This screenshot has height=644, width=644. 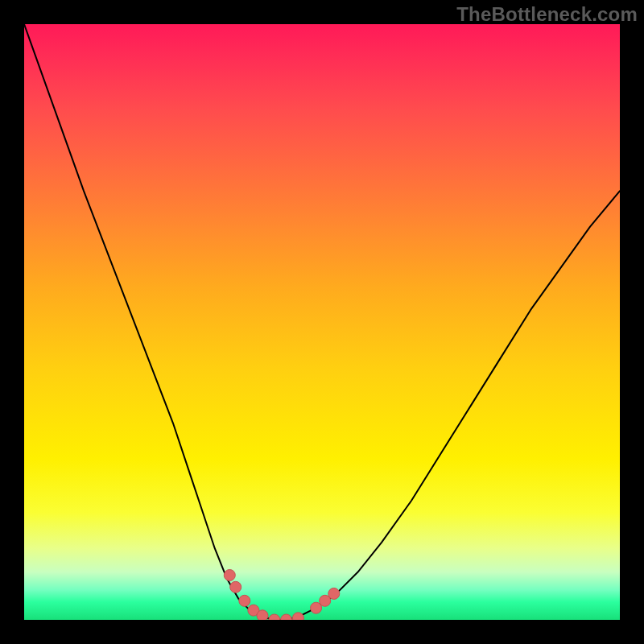 I want to click on watermark-text: TheBottleneck.com, so click(x=547, y=14).